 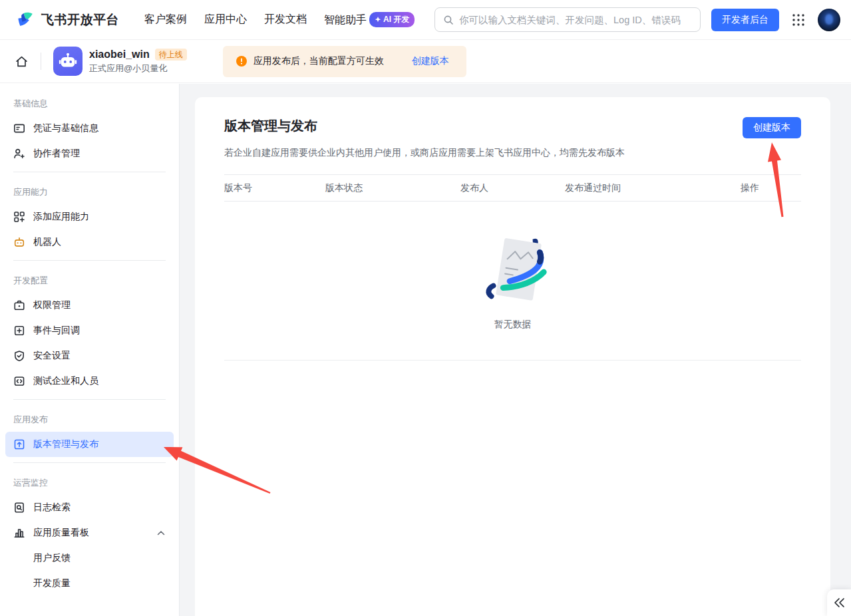 I want to click on ai-dev-badge: AI 开发, so click(x=392, y=20).